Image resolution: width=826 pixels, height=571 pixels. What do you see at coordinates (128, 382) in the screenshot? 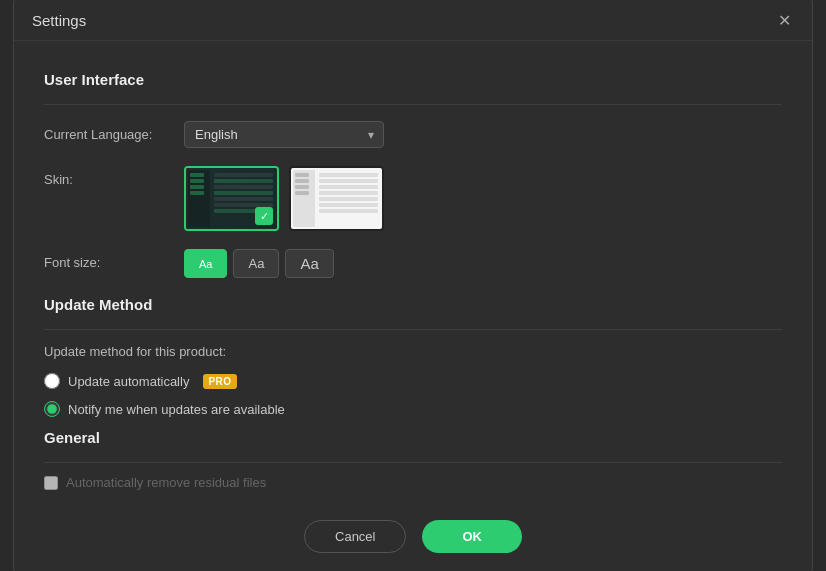
I see `update-auto-label: Update automatically` at bounding box center [128, 382].